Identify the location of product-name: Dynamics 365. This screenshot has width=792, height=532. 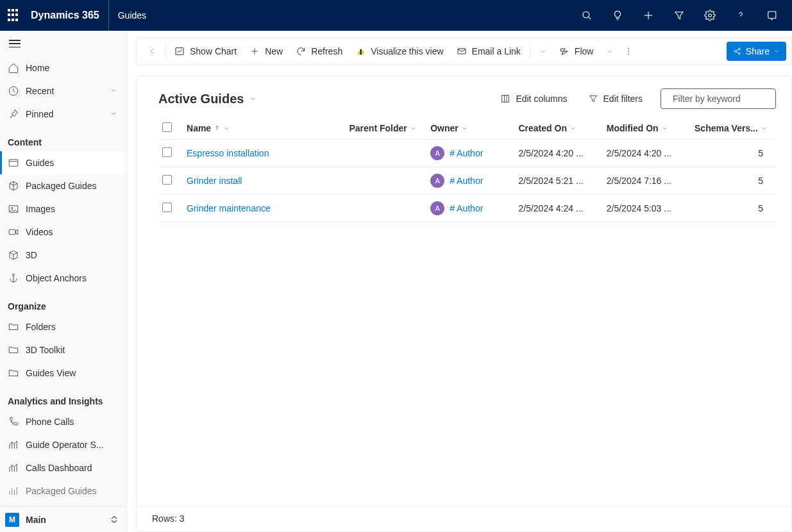
(70, 15).